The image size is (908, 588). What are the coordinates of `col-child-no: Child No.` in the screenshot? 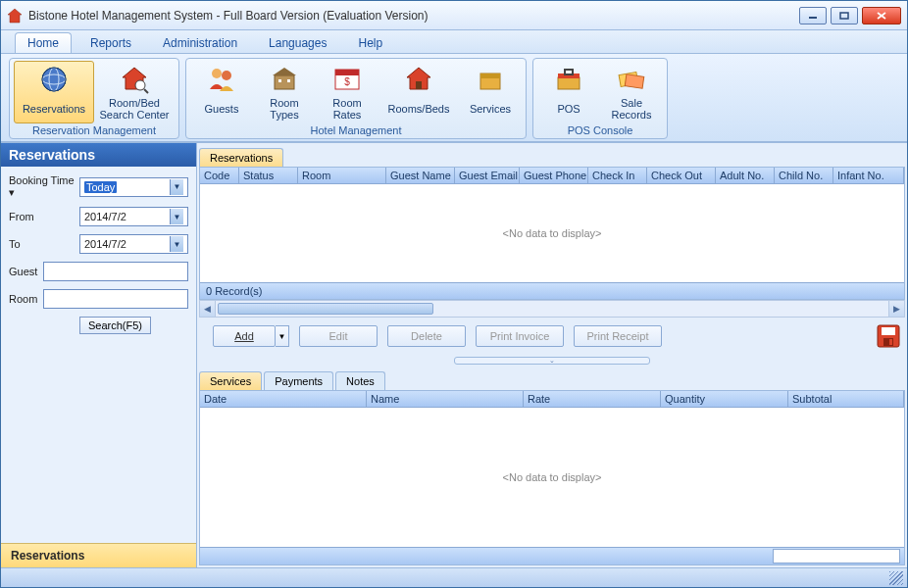 It's located at (804, 175).